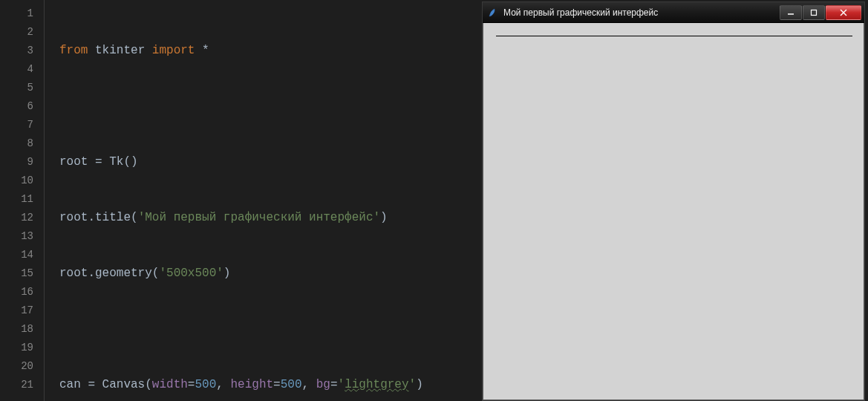  What do you see at coordinates (16, 348) in the screenshot?
I see `gutter-line: 19` at bounding box center [16, 348].